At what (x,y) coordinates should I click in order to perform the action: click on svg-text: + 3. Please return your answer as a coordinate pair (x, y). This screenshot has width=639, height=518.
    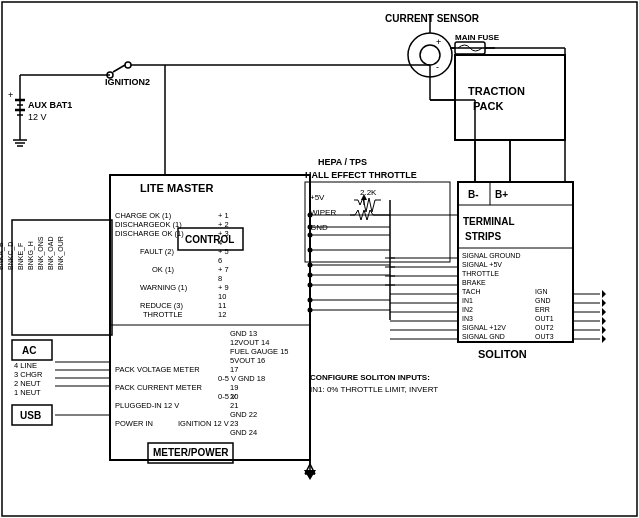
    Looking at the image, I should click on (224, 234).